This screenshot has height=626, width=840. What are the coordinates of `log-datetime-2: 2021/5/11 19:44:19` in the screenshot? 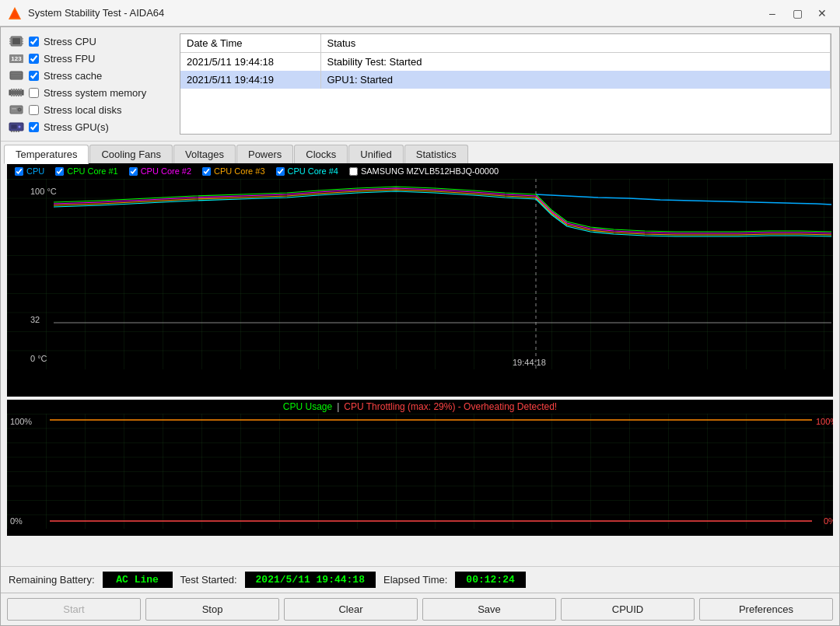 It's located at (250, 79).